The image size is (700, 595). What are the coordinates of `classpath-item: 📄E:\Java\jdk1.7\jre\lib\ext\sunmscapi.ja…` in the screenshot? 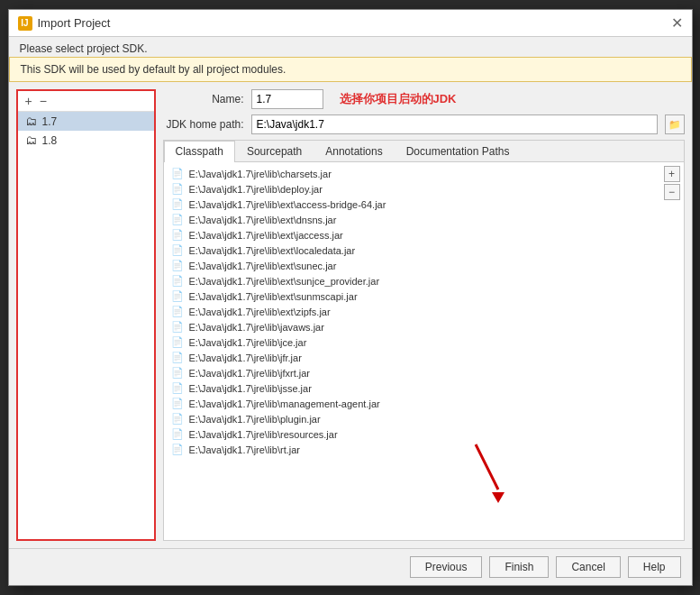 It's located at (423, 296).